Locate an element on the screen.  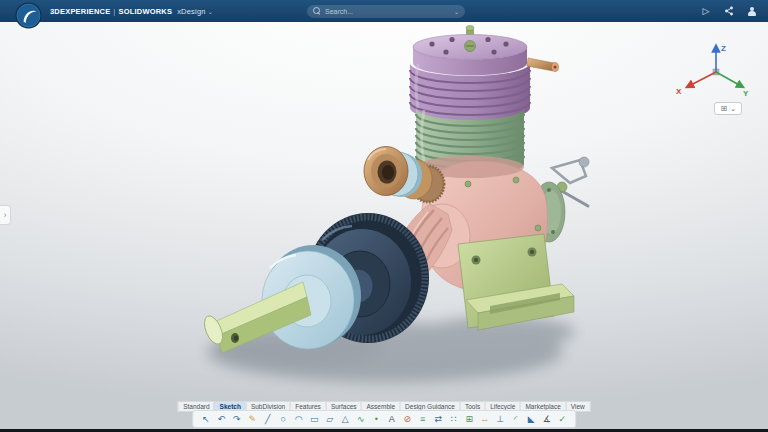
line-icon: ╱ is located at coordinates (268, 420).